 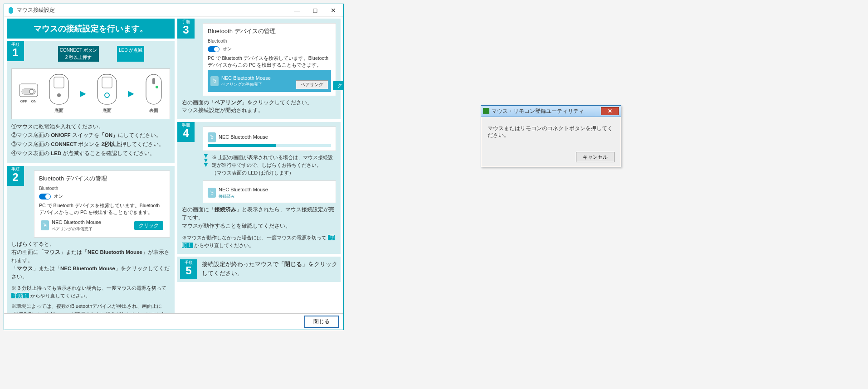 What do you see at coordinates (78, 53) in the screenshot?
I see `connect-tip-text: CONNECT ボタン 2 秒以上押す` at bounding box center [78, 53].